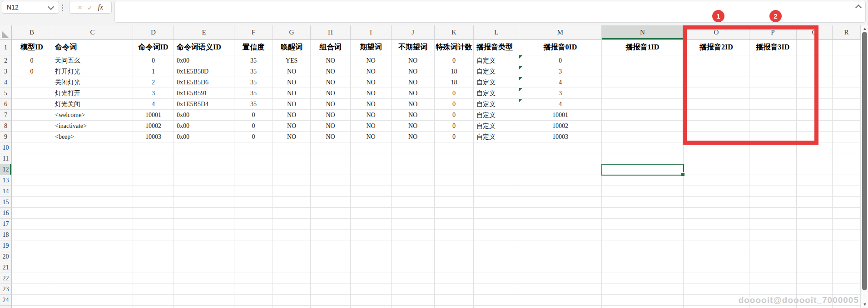  What do you see at coordinates (717, 93) in the screenshot?
I see `cell-O5` at bounding box center [717, 93].